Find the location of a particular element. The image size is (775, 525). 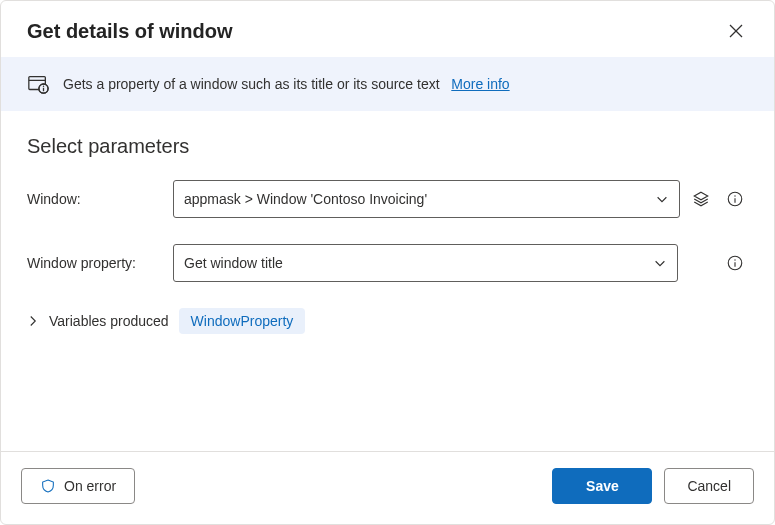

dialog-header: Get details of window is located at coordinates (388, 29).